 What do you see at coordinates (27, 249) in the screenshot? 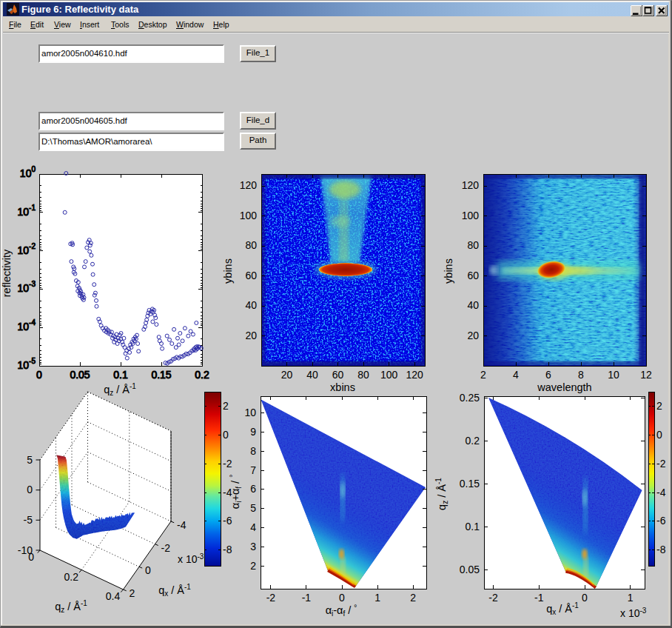
I see `svg-text: 10-2` at bounding box center [27, 249].